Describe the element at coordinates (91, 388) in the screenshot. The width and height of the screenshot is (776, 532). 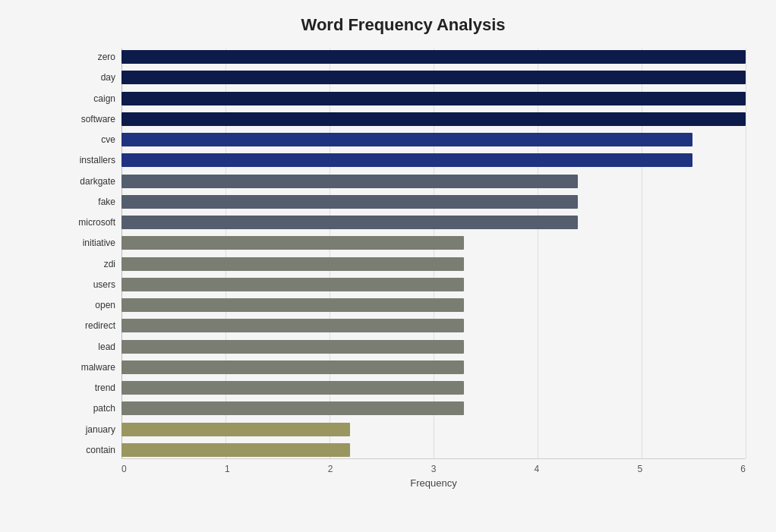
I see `bar-label: trend` at that location.